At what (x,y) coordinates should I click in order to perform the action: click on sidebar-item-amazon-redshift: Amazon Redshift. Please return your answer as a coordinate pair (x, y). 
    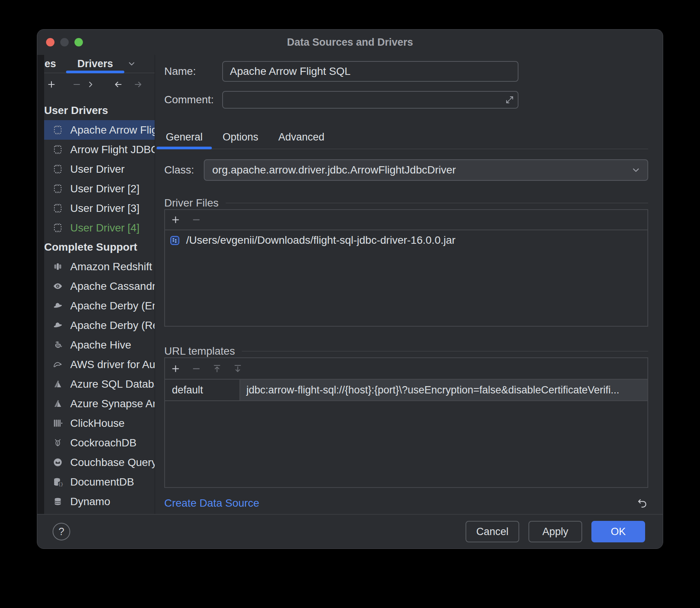
    Looking at the image, I should click on (96, 266).